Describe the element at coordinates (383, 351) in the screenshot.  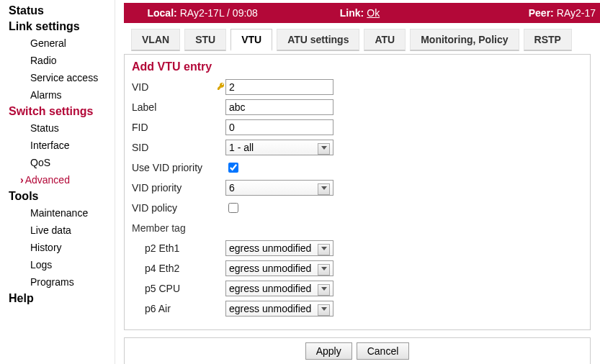
I see `cancel-button: Cancel` at that location.